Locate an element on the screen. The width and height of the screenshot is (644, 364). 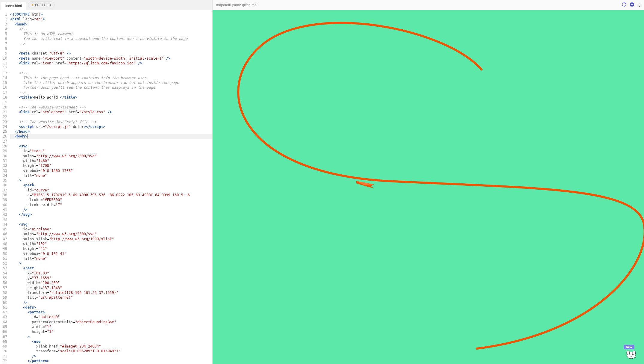
airplane-icon is located at coordinates (365, 185).